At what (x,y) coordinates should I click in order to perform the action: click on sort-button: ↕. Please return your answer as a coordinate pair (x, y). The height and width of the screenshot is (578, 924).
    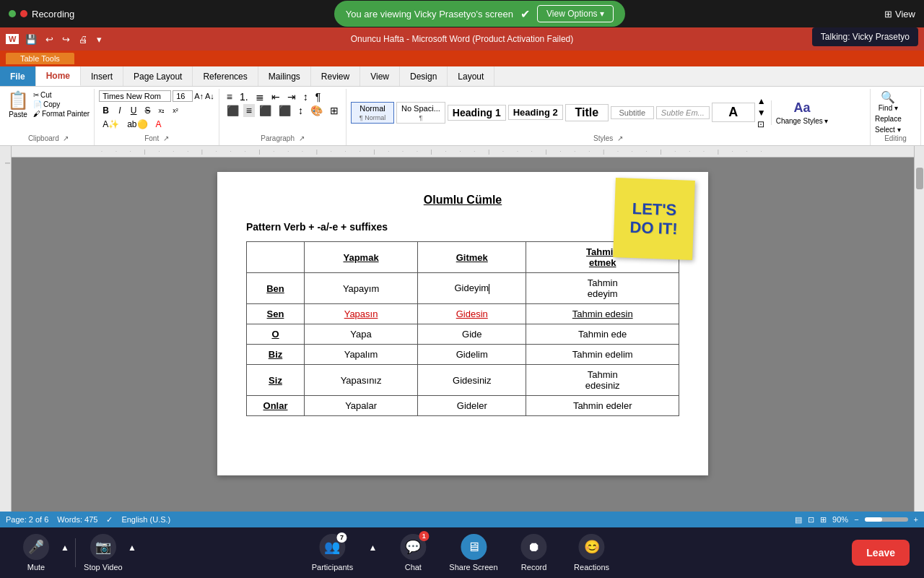
    Looking at the image, I should click on (306, 97).